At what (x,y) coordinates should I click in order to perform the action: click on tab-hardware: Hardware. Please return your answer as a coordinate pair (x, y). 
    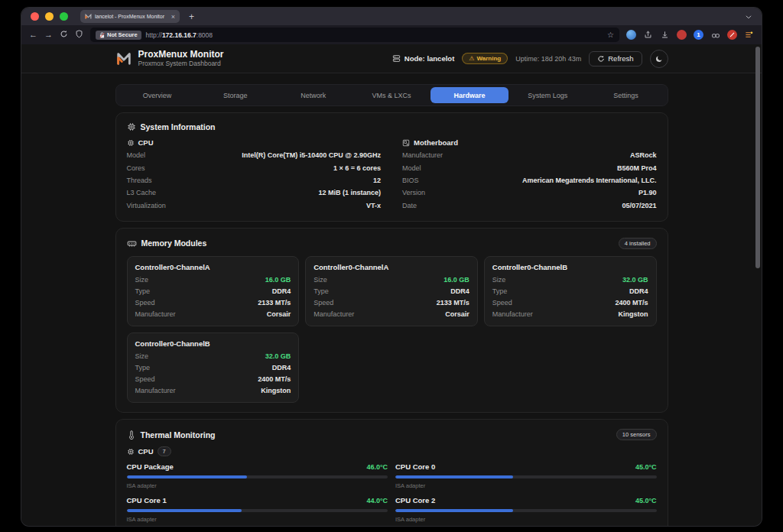
    Looking at the image, I should click on (469, 95).